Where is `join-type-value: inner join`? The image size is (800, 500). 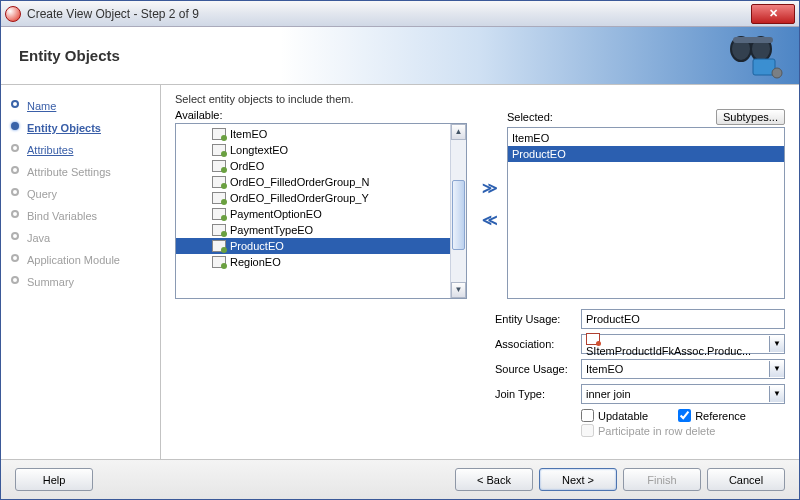 join-type-value: inner join is located at coordinates (608, 394).